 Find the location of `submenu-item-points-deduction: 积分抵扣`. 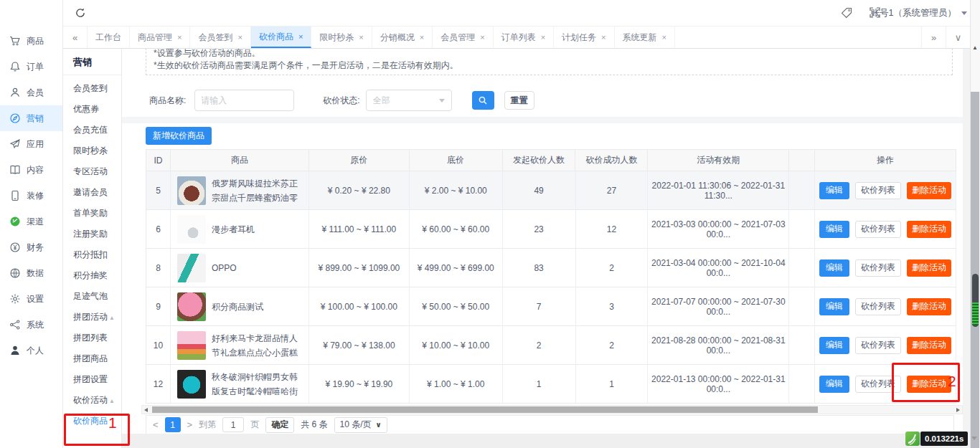

submenu-item-points-deduction: 积分抵扣 is located at coordinates (92, 255).